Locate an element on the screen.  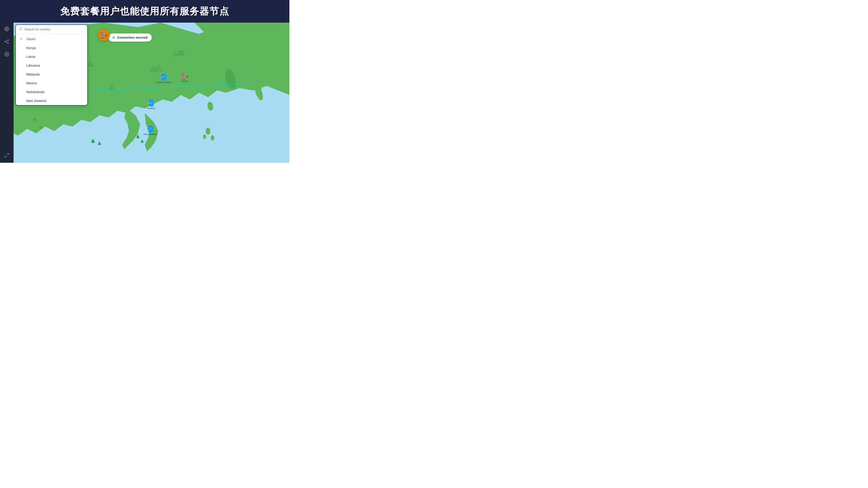
settings-icon is located at coordinates (7, 54).